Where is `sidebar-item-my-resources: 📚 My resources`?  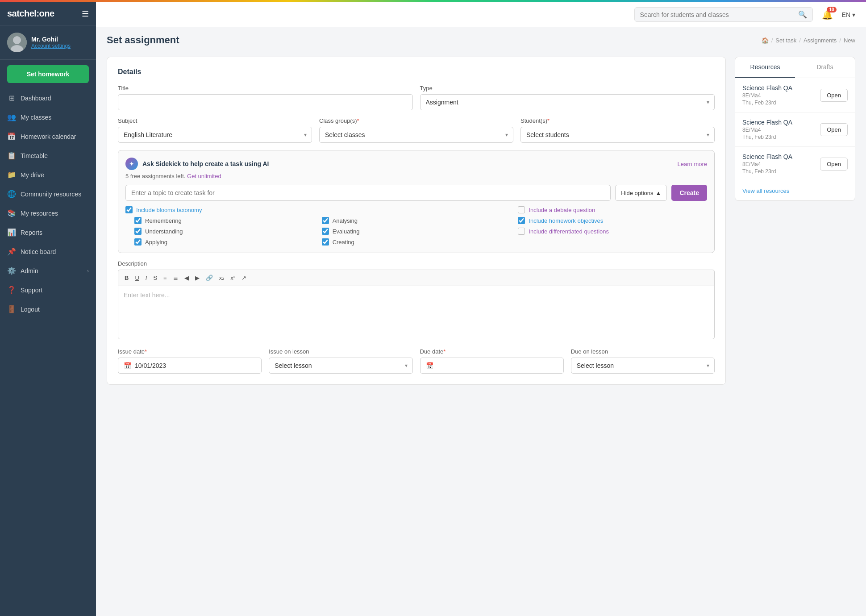
sidebar-item-my-resources: 📚 My resources is located at coordinates (48, 213).